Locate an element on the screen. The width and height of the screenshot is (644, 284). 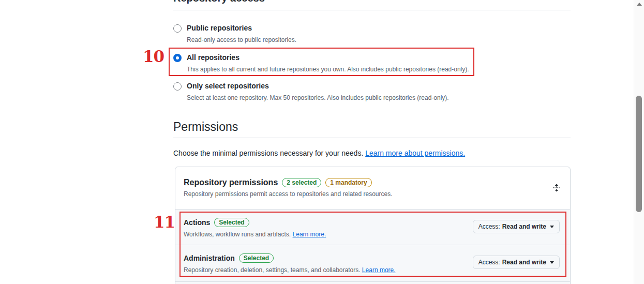
radio-option-description: Read-only access to public repositories. is located at coordinates (242, 40).